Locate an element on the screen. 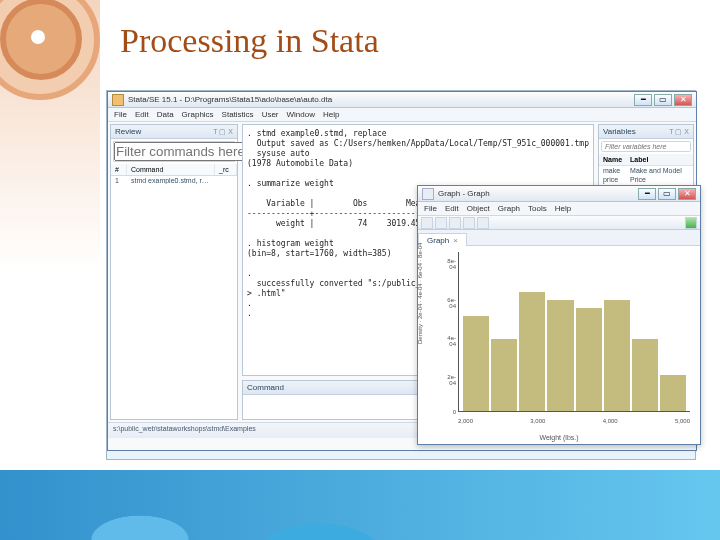  review-row-rc is located at coordinates (222, 180).